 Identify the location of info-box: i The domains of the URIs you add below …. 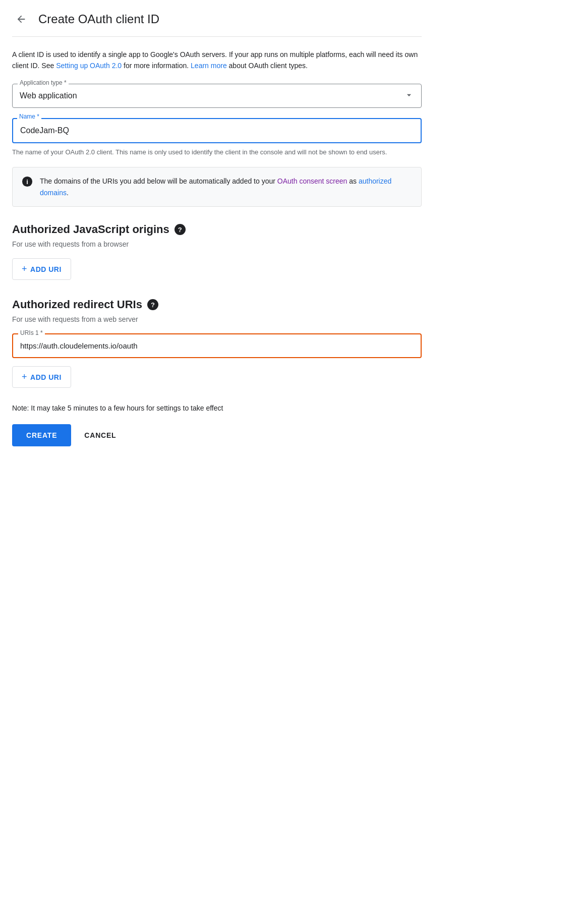
(217, 187).